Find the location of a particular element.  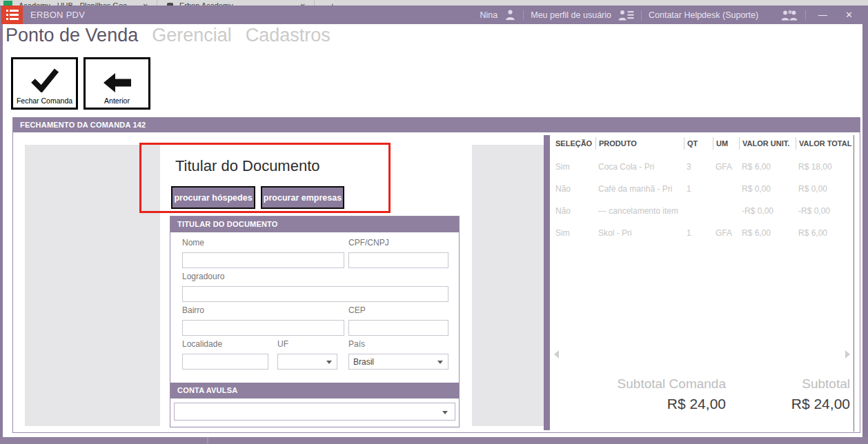

conta-avulsa-select is located at coordinates (315, 412).